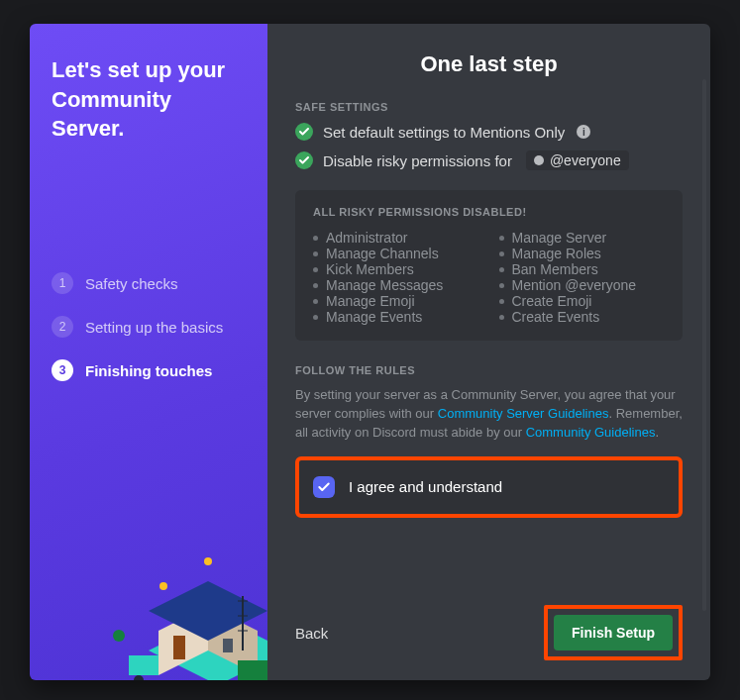 The image size is (740, 700). Describe the element at coordinates (585, 160) in the screenshot. I see `role-name: @everyone` at that location.